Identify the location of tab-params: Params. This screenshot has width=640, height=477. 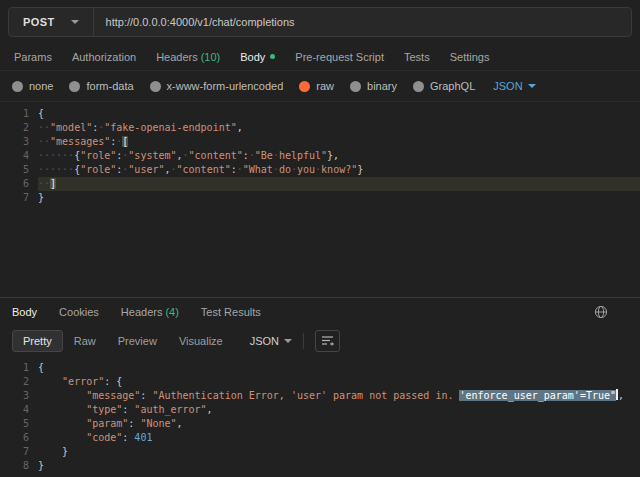
(33, 57).